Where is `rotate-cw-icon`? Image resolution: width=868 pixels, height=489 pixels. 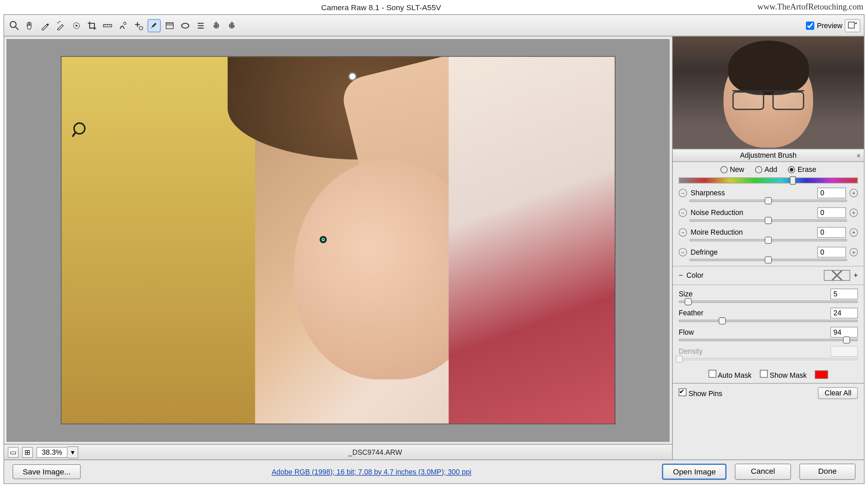
rotate-cw-icon is located at coordinates (232, 26).